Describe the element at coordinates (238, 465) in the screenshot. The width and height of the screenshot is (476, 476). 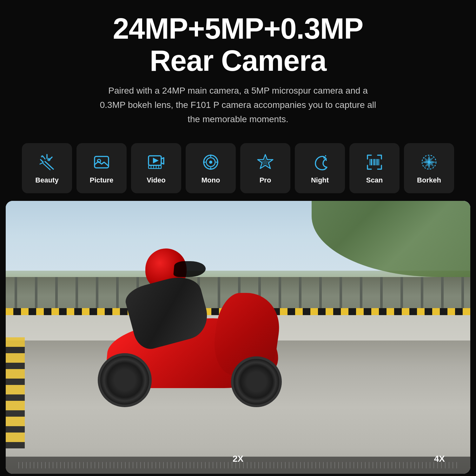
I see `zoom-bar: 2X 4X` at that location.